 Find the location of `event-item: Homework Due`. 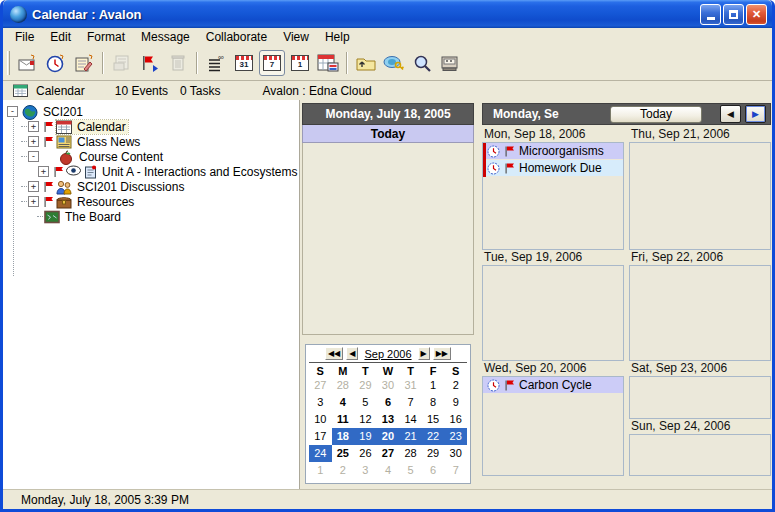

event-item: Homework Due is located at coordinates (553, 168).